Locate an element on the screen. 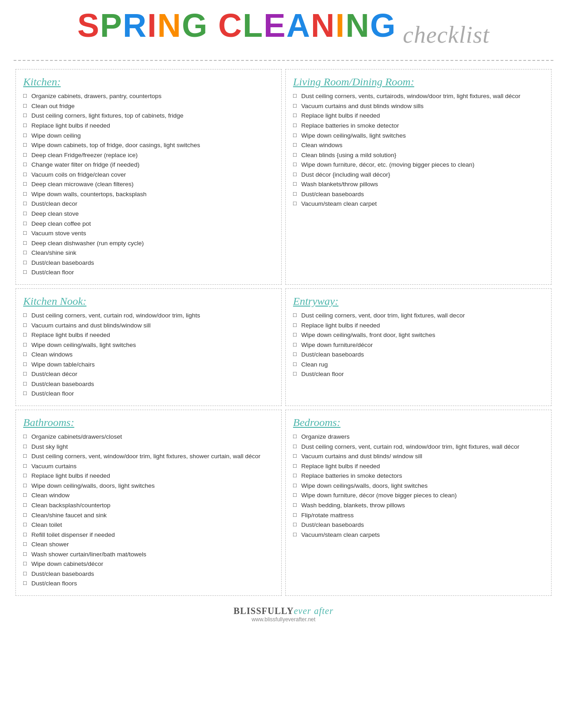 Image resolution: width=567 pixels, height=728 pixels. list-item: Organize cabinets, drawers, pantry, coun… is located at coordinates (149, 96).